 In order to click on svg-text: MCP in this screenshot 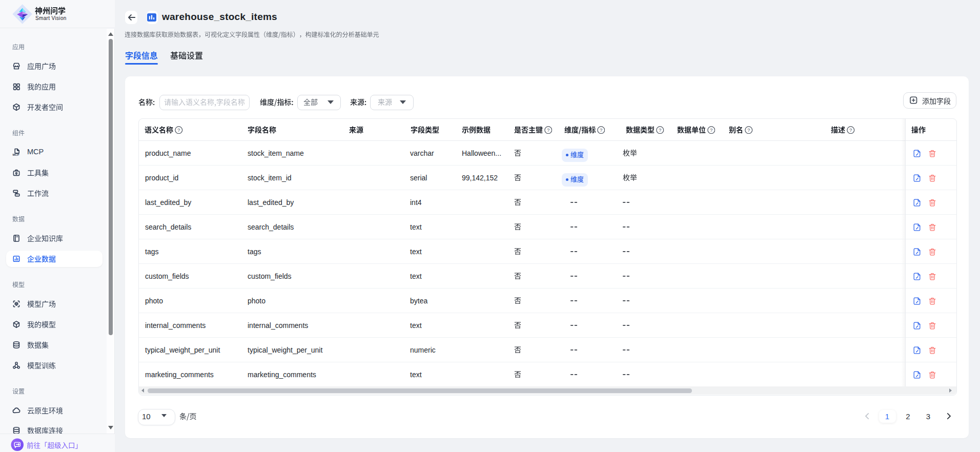, I will do `click(15, 155)`.